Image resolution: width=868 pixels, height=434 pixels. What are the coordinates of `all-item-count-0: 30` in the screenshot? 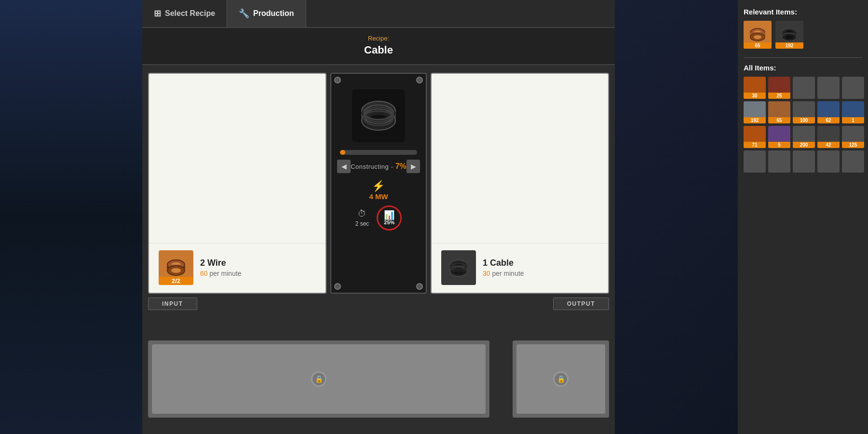 It's located at (755, 95).